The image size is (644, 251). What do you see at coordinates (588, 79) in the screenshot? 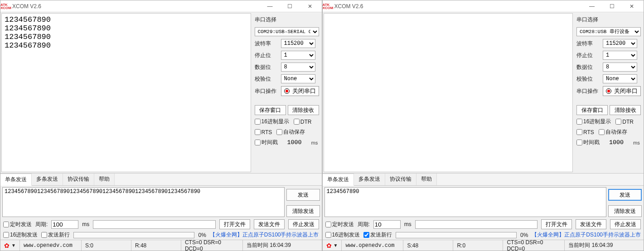
I see `parity-label: 校验位` at bounding box center [588, 79].